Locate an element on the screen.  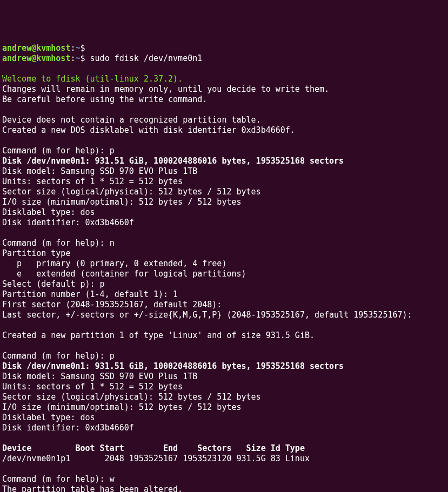
select-default: Select (default p): p is located at coordinates (224, 284).